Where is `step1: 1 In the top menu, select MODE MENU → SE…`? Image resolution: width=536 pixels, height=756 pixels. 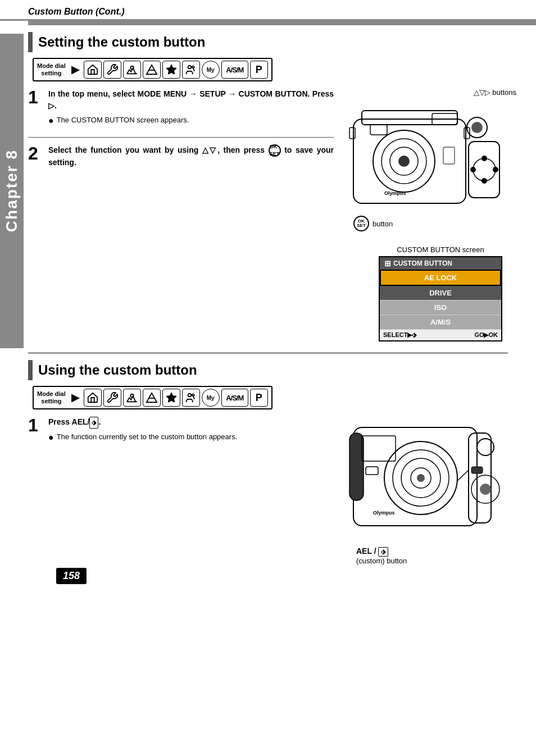
step1: 1 In the top menu, select MODE MENU → SE… is located at coordinates (181, 108).